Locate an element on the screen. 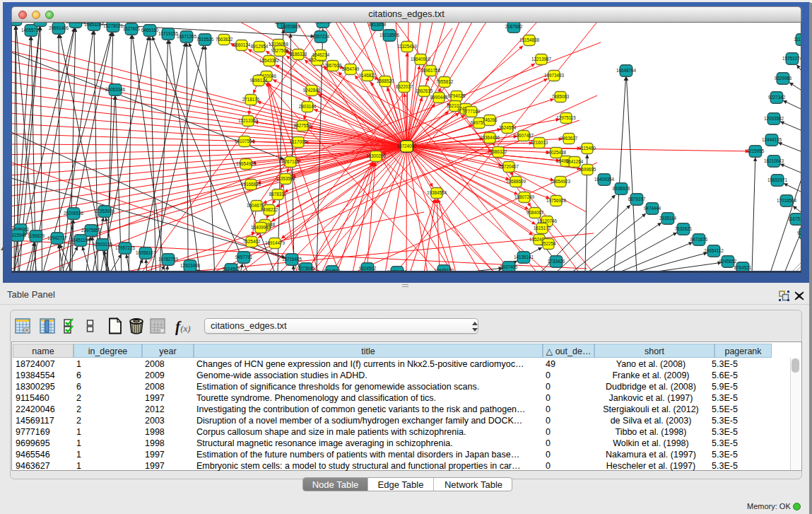 The image size is (812, 514). svg-text: 8186328 is located at coordinates (298, 54).